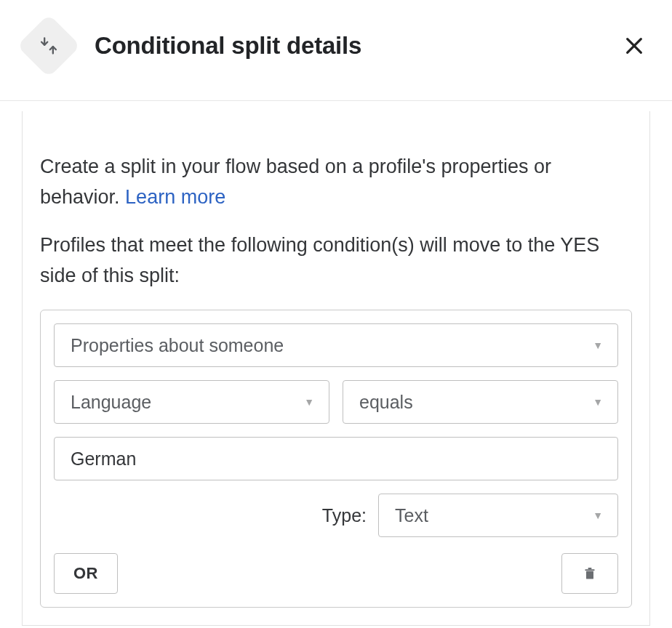 The height and width of the screenshot is (628, 672). Describe the element at coordinates (49, 46) in the screenshot. I see `split-icon-container` at that location.